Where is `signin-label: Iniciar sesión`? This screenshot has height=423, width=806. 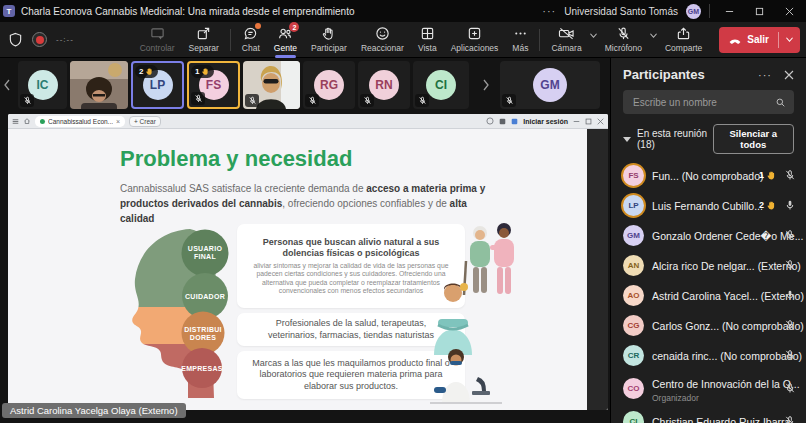
signin-label: Iniciar sesión is located at coordinates (546, 122).